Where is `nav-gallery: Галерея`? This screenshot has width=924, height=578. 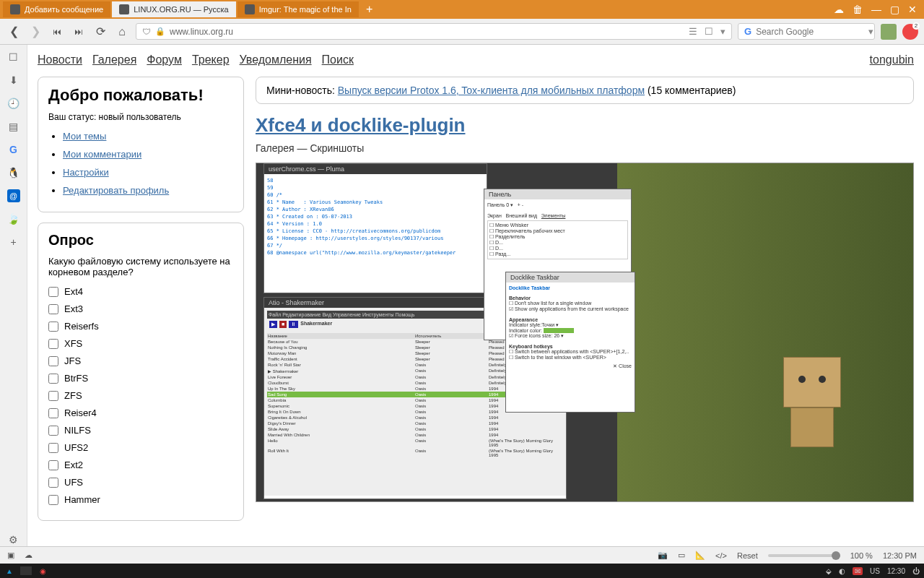
nav-gallery: Галерея is located at coordinates (114, 60).